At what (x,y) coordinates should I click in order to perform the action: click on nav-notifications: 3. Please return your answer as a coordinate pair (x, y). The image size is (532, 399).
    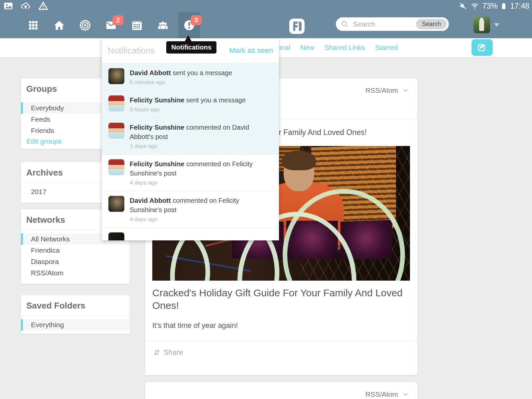
    Looking at the image, I should click on (189, 25).